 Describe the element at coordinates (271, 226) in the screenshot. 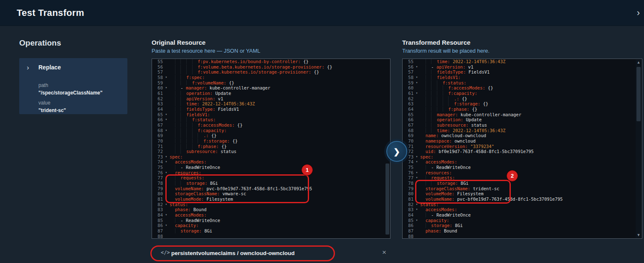

I see `editor-line: 86▾ capacity:` at that location.